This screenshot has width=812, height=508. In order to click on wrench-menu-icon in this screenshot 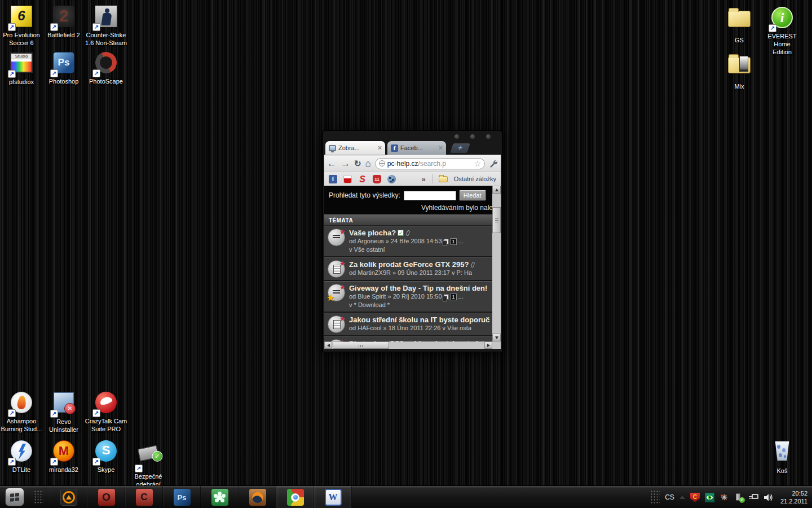, I will do `click(493, 164)`.